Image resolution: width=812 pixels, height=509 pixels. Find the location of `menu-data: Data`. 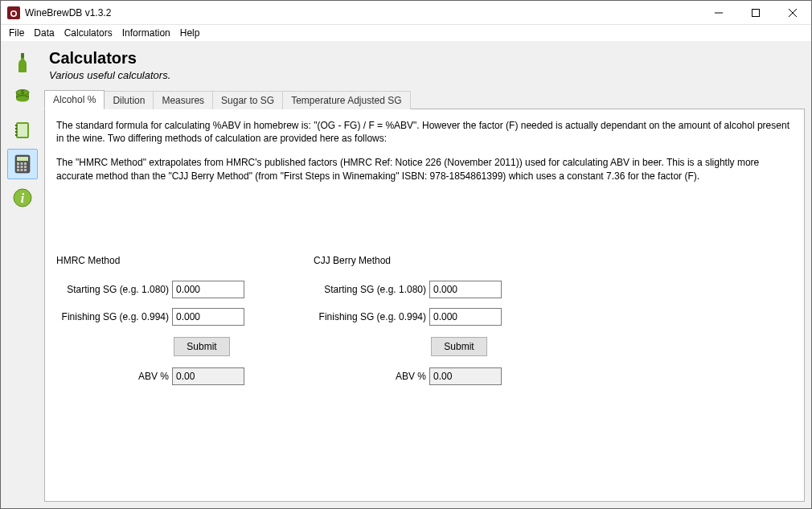

menu-data: Data is located at coordinates (43, 33).